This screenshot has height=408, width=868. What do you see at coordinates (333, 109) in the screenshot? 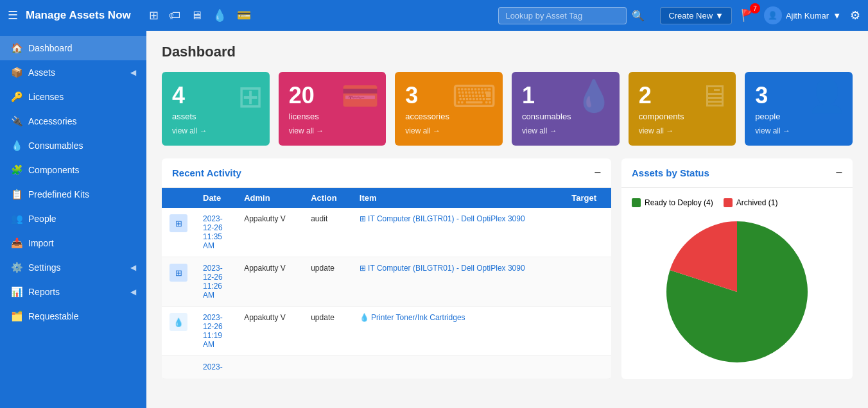
I see `stat-card-licenses: 💳 20 licenses view all →` at bounding box center [333, 109].